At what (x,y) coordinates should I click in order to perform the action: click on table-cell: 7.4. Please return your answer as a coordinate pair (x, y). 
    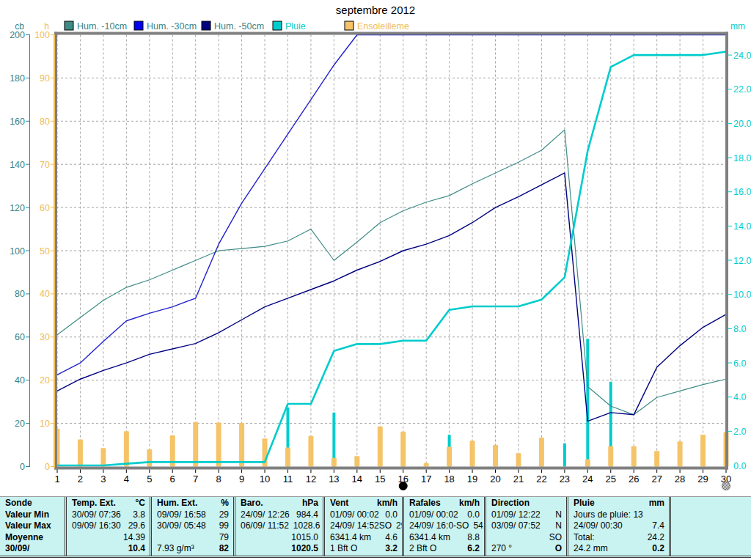
    Looking at the image, I should click on (659, 526).